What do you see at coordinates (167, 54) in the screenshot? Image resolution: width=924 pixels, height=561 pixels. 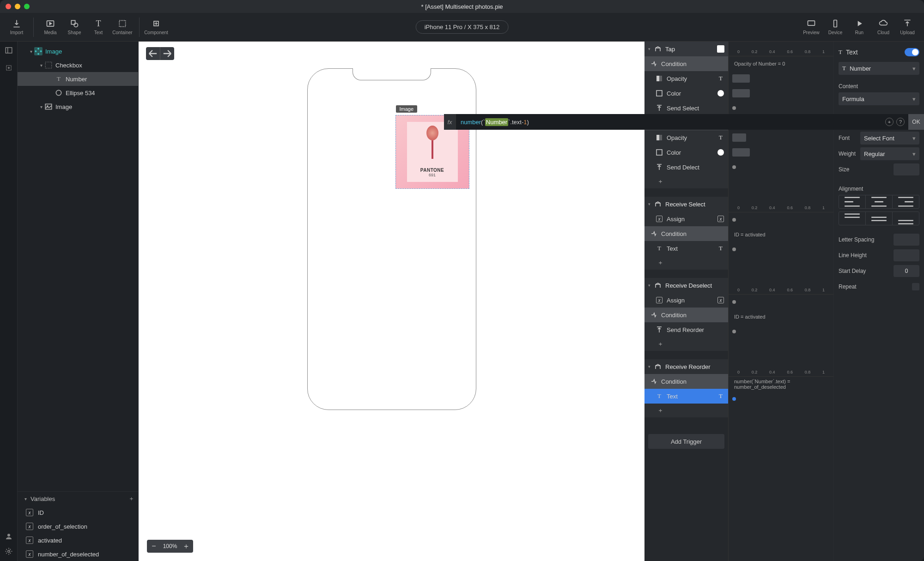 I see `forward-button` at bounding box center [167, 54].